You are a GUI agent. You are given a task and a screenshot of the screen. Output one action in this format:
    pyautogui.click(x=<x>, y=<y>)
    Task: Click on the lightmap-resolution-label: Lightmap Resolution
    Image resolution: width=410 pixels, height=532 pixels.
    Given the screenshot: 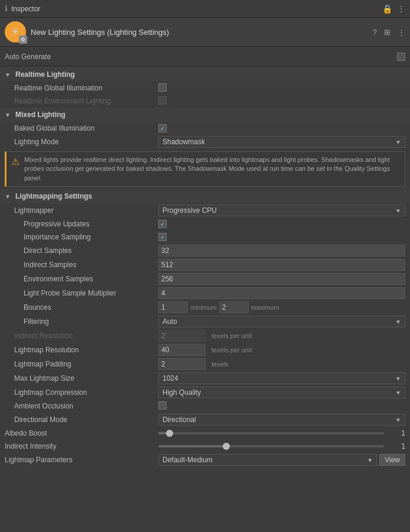 What is the action you would take?
    pyautogui.click(x=82, y=350)
    